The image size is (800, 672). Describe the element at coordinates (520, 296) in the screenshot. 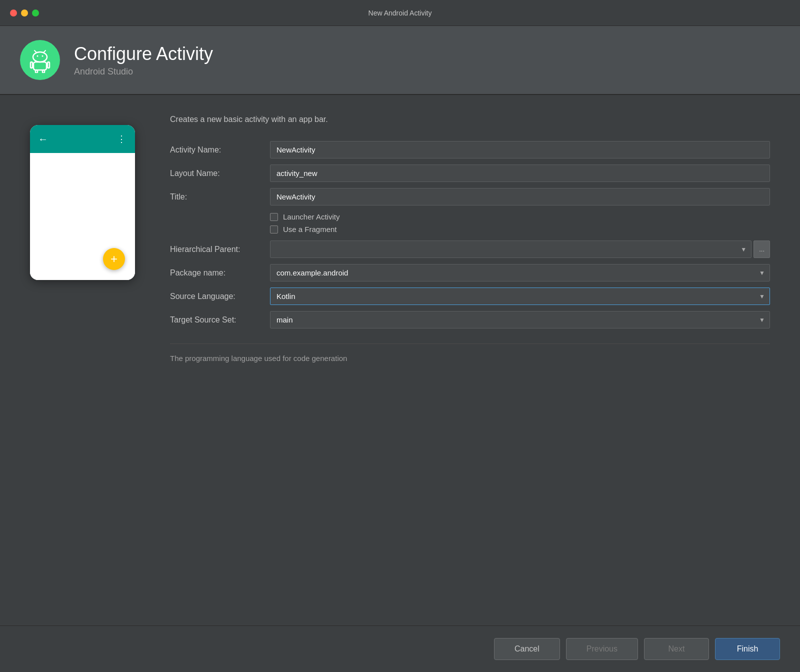

I see `source-language-select-wrapper: Java Kotlin ▼` at that location.